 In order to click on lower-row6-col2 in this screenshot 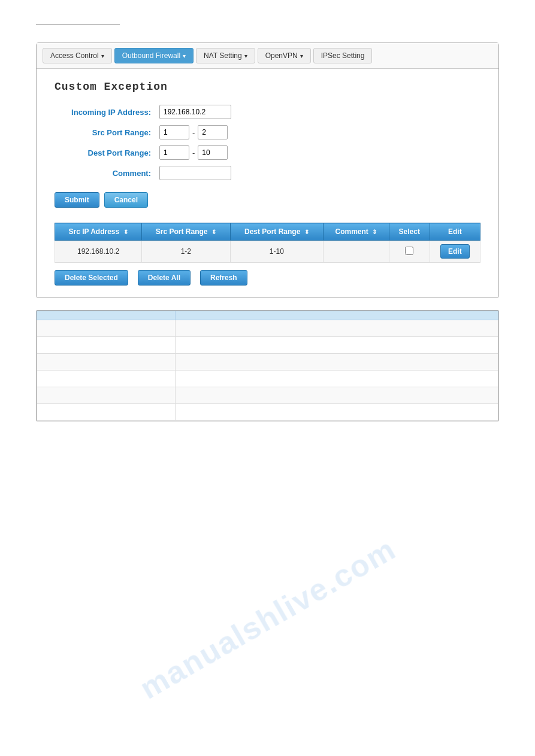, I will do `click(337, 412)`.